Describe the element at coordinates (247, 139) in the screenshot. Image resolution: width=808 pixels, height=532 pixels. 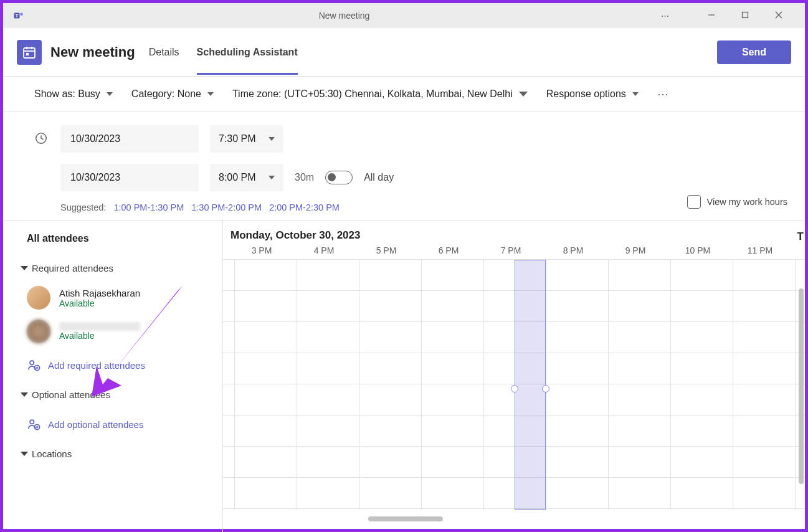
I see `start-time-dropdown: 7:30 PM` at that location.